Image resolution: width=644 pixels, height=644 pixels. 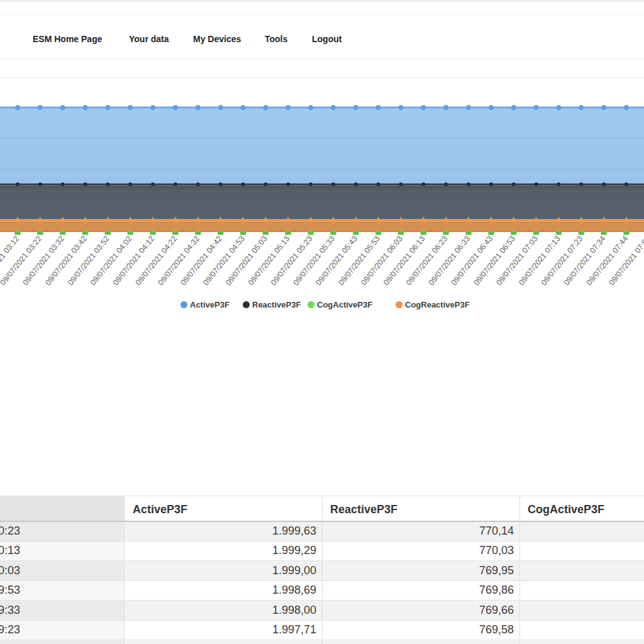 I want to click on svg-text: 09/07/2021 03:52, so click(x=89, y=260).